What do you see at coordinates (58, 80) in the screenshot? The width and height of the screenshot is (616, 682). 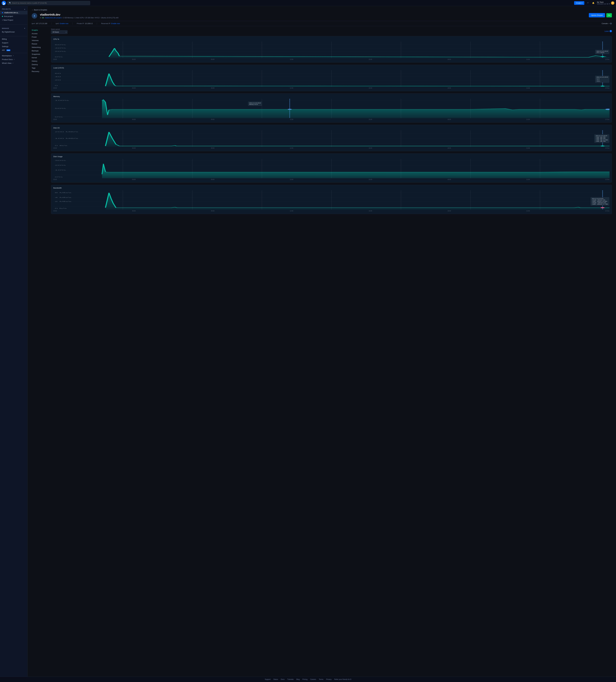 I see `svg-text: 20` at bounding box center [58, 80].